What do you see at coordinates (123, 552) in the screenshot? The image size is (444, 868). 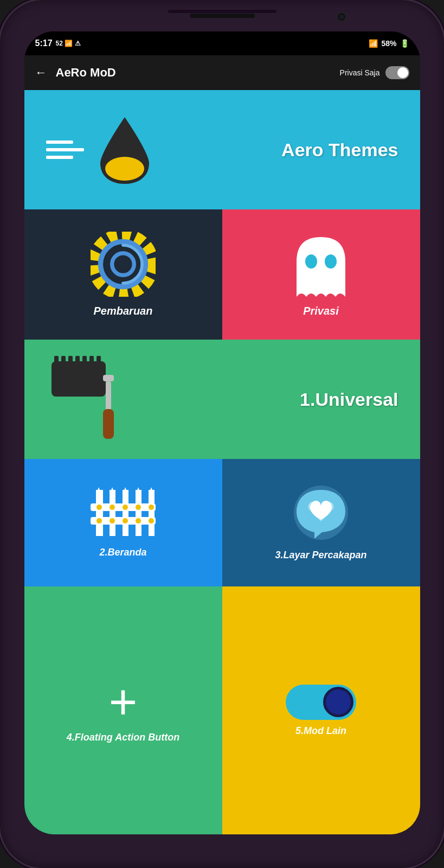 I see `beranda-label: 2.Beranda` at bounding box center [123, 552].